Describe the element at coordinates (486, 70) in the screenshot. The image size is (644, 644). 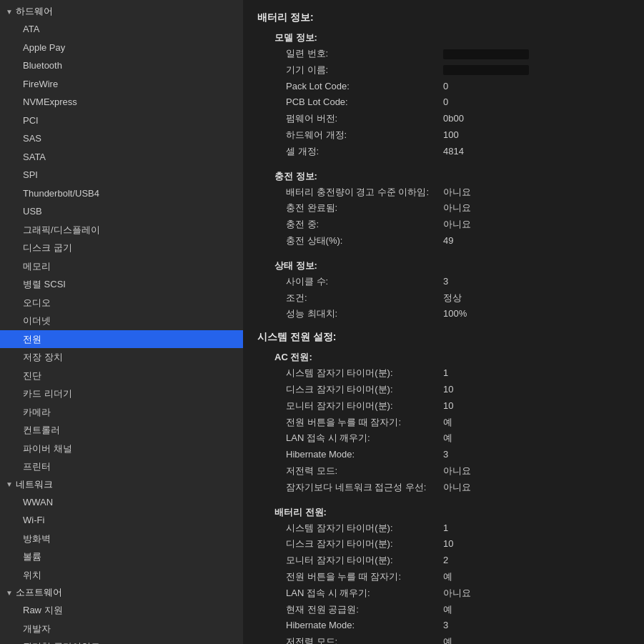
I see `device-name-val` at that location.